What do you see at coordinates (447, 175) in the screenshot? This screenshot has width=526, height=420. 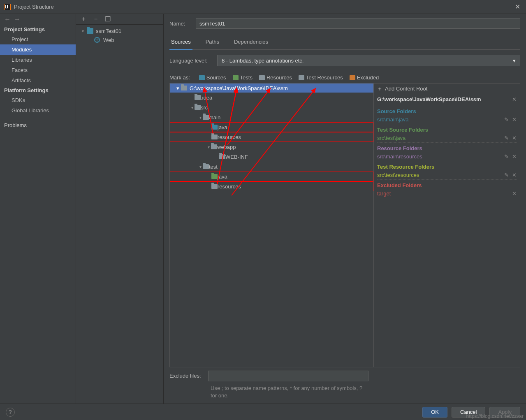 I see `test-resource-folder-item: src\test\resources✎✕` at bounding box center [447, 175].